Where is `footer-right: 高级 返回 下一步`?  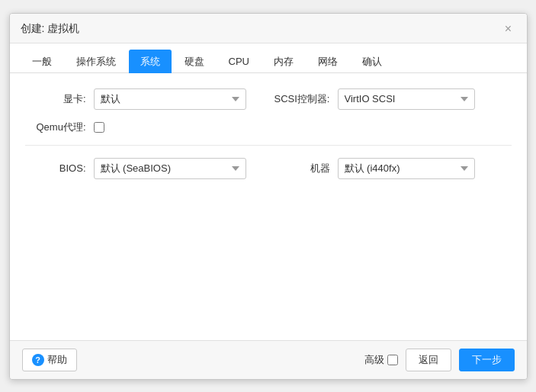
footer-right: 高级 返回 下一步 is located at coordinates (439, 360).